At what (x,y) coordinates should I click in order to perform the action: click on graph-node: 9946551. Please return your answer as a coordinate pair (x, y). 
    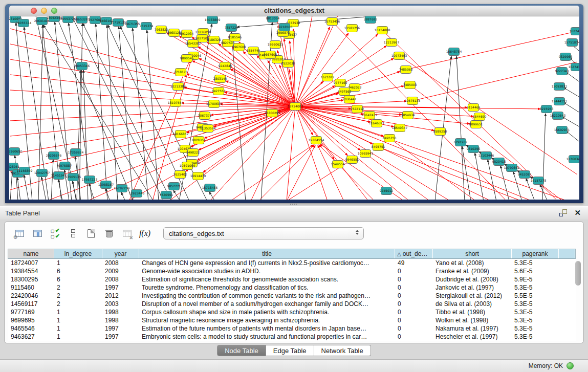
    Looking at the image, I should click on (352, 160).